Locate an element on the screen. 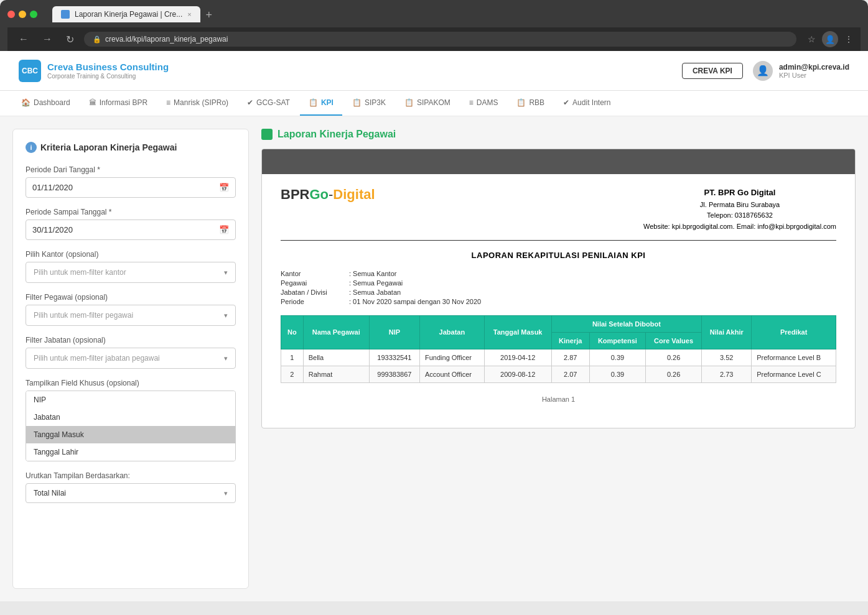  cell-tanggal-masuk-1: 2019-04-12 is located at coordinates (518, 357).